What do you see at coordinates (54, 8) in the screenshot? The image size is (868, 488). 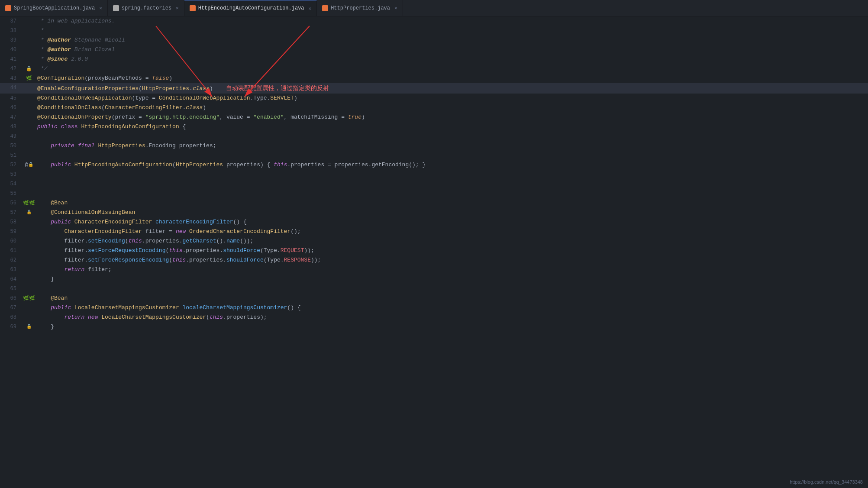 I see `tab-springboot: SpringBootApplication.java ✕` at bounding box center [54, 8].